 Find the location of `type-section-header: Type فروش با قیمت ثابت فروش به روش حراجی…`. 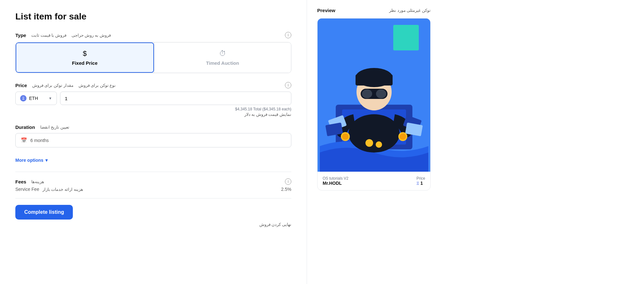

type-section-header: Type فروش با قیمت ثابت فروش به روش حراجی… is located at coordinates (153, 35).